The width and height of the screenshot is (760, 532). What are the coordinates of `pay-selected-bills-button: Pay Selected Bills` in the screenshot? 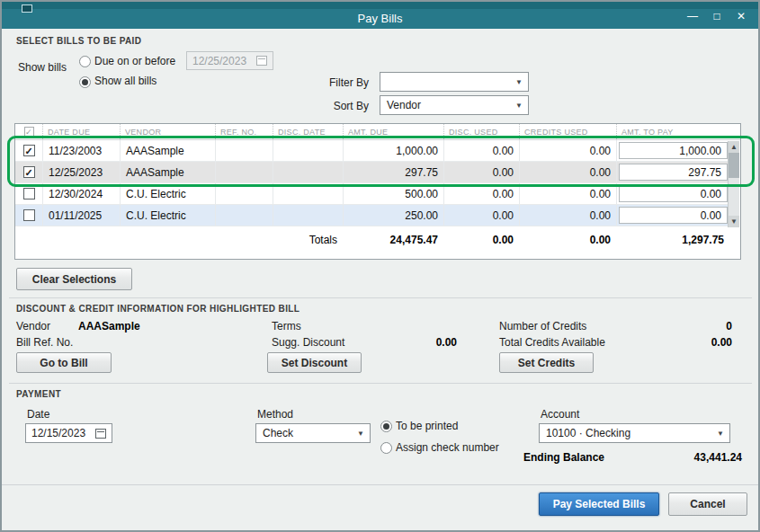 It's located at (599, 504).